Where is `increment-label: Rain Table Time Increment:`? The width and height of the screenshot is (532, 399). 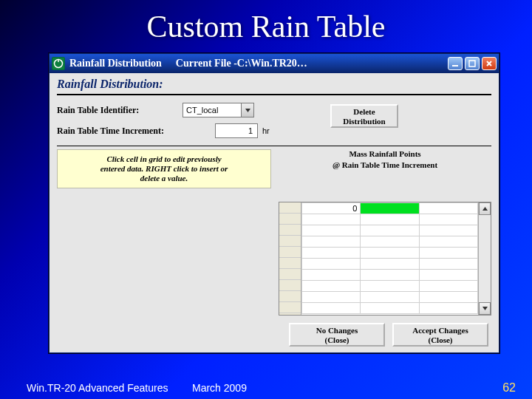 increment-label: Rain Table Time Increment: is located at coordinates (120, 132).